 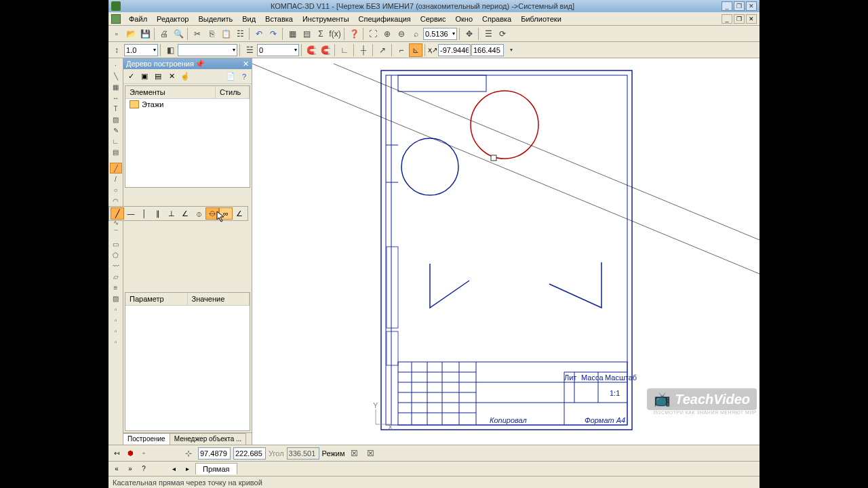 I want to click on rebuild-button: ☰, so click(x=488, y=34).